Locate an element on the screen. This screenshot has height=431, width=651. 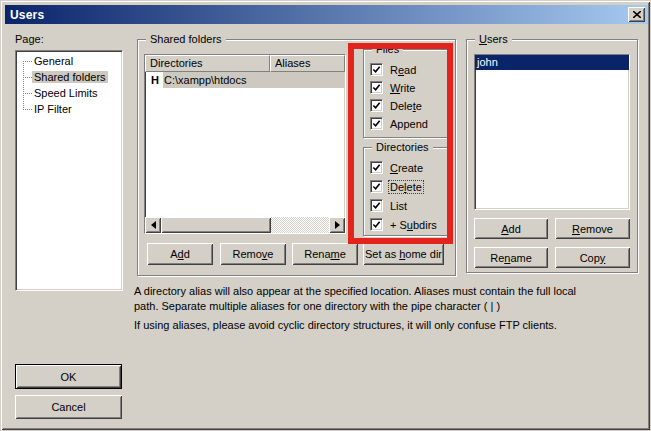
page-tree: General Shared folders Speed Limits IP F… is located at coordinates (69, 170).